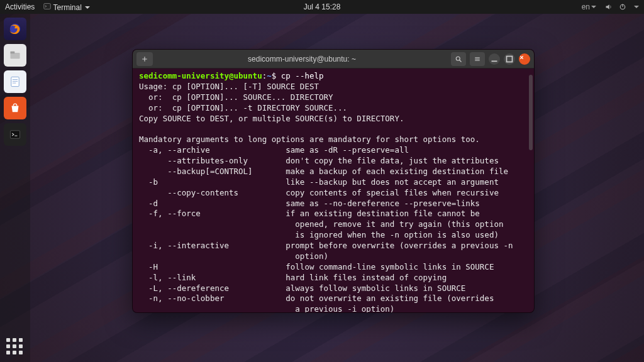 This screenshot has height=362, width=644. What do you see at coordinates (302, 59) in the screenshot?
I see `window-title: sedicomm-university@ubuntu: ~` at bounding box center [302, 59].